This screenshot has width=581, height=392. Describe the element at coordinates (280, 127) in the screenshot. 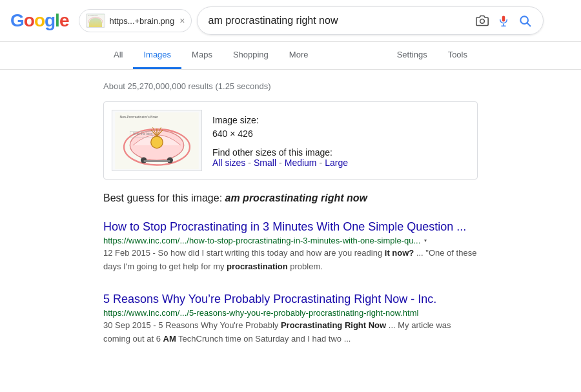

I see `image-size-label: Image size: 640 × 426` at that location.